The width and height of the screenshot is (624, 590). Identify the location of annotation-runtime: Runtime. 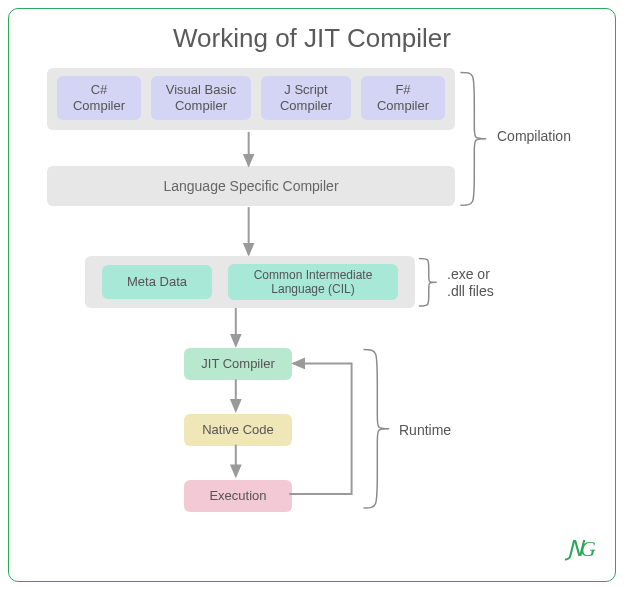
(425, 430).